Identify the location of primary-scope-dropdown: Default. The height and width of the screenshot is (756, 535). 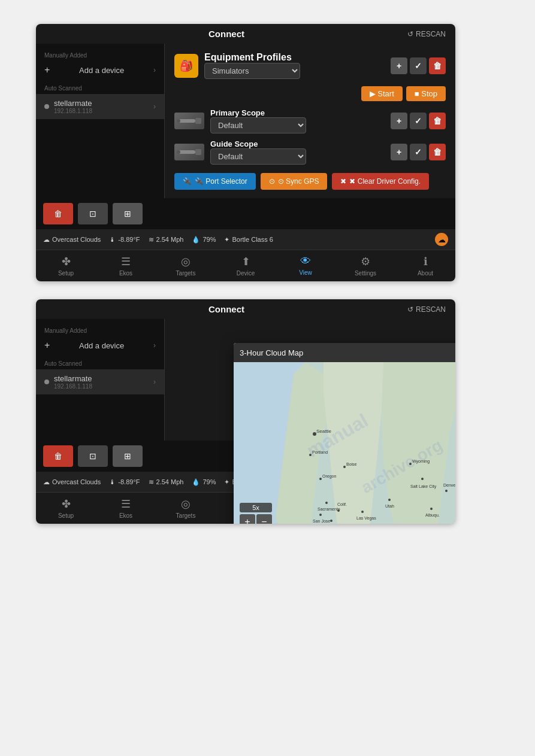
(258, 126).